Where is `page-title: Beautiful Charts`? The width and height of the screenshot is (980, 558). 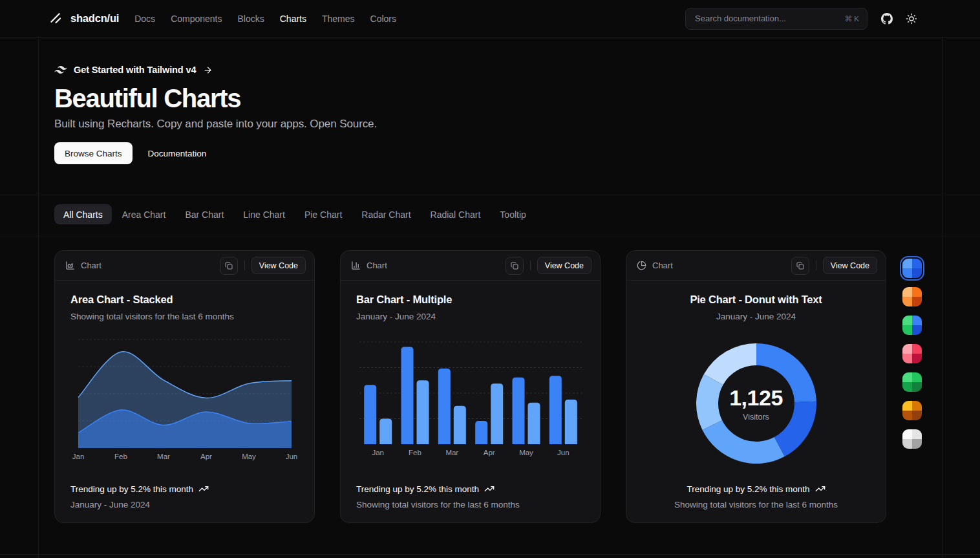
page-title: Beautiful Charts is located at coordinates (216, 98).